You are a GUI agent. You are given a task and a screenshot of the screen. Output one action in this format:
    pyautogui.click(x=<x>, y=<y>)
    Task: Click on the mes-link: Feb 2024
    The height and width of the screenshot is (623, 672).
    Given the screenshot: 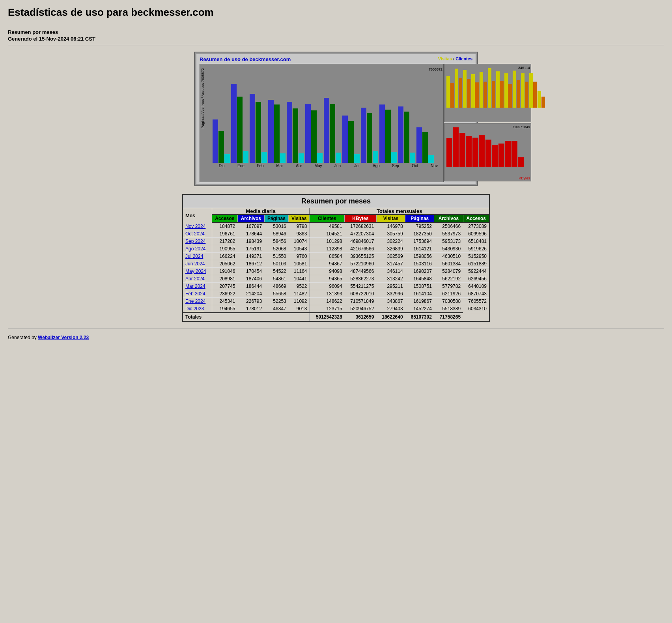 What is the action you would take?
    pyautogui.click(x=196, y=294)
    